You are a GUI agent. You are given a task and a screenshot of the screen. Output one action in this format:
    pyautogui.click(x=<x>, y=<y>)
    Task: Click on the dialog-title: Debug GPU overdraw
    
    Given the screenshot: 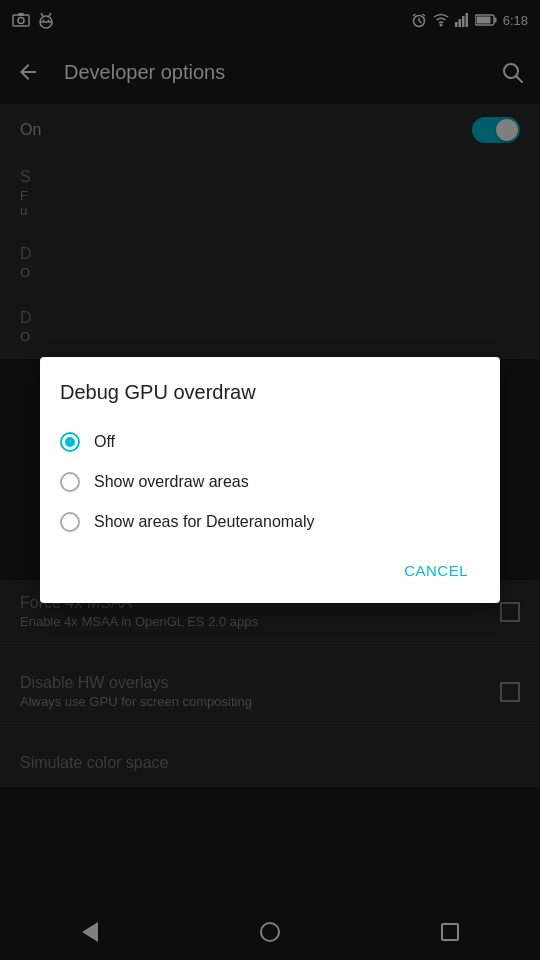 What is the action you would take?
    pyautogui.click(x=270, y=392)
    